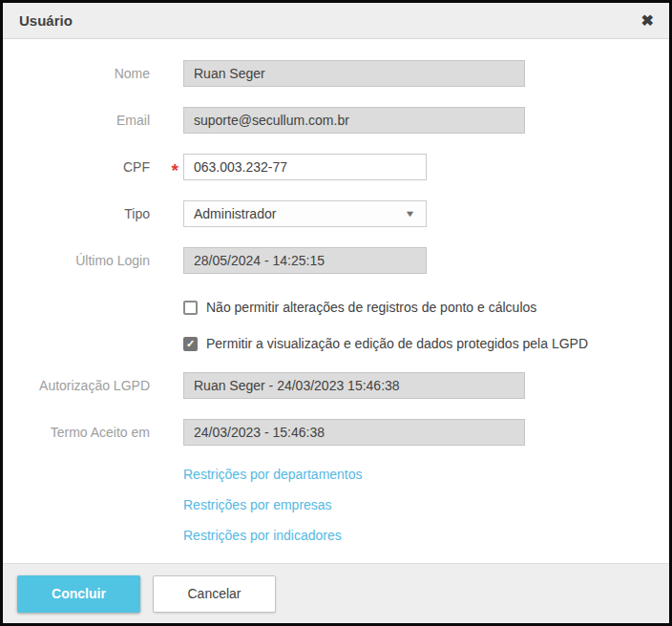 The image size is (672, 626). Describe the element at coordinates (76, 73) in the screenshot. I see `nome-label: Nome` at that location.